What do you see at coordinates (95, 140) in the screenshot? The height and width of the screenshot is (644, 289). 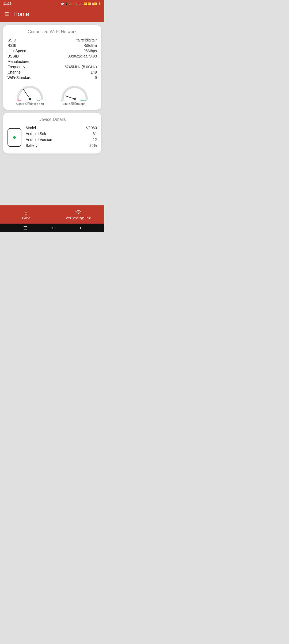 I see `device-field-value: 12` at bounding box center [95, 140].